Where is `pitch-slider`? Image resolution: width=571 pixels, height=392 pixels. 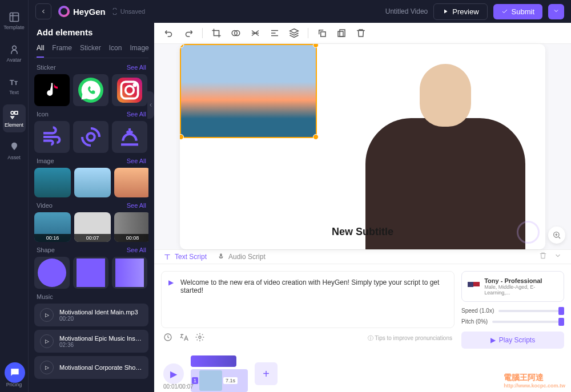 pitch-slider is located at coordinates (528, 322).